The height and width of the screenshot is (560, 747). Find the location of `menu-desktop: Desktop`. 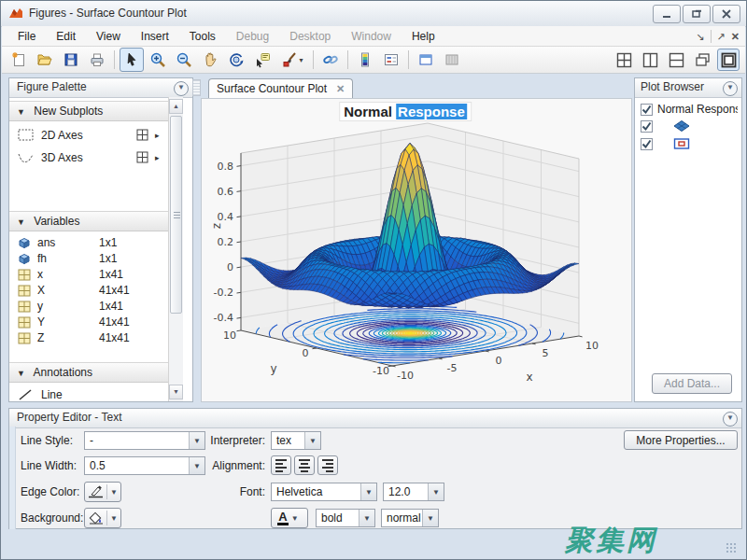

menu-desktop: Desktop is located at coordinates (310, 36).